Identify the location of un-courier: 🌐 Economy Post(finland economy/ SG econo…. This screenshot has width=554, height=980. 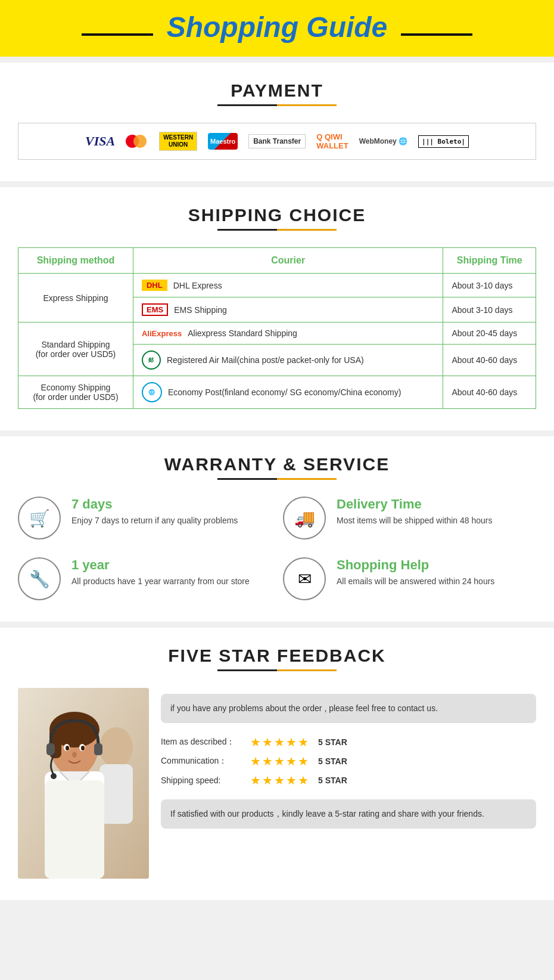
(288, 392).